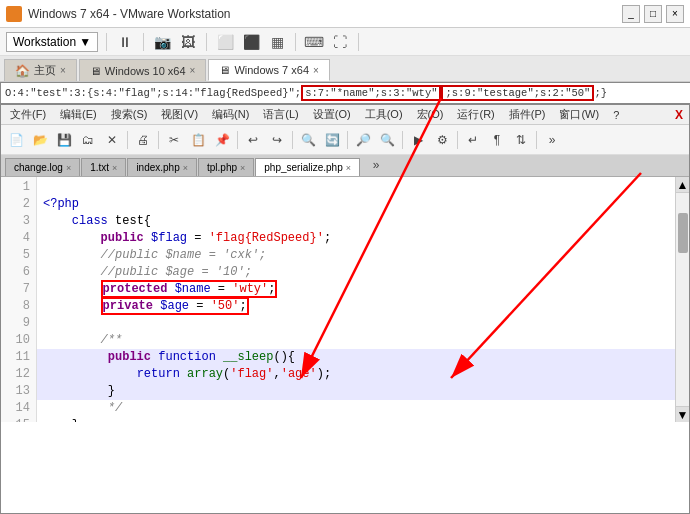  What do you see at coordinates (303, 168) in the screenshot?
I see `phpserialize-tab-label: php_serialize.php` at bounding box center [303, 168].